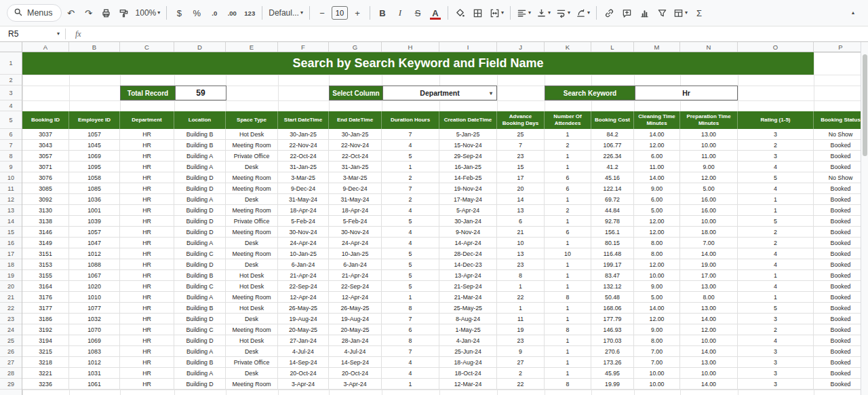  What do you see at coordinates (853, 13) in the screenshot?
I see `hide-toolbar-button: ▴` at bounding box center [853, 13].